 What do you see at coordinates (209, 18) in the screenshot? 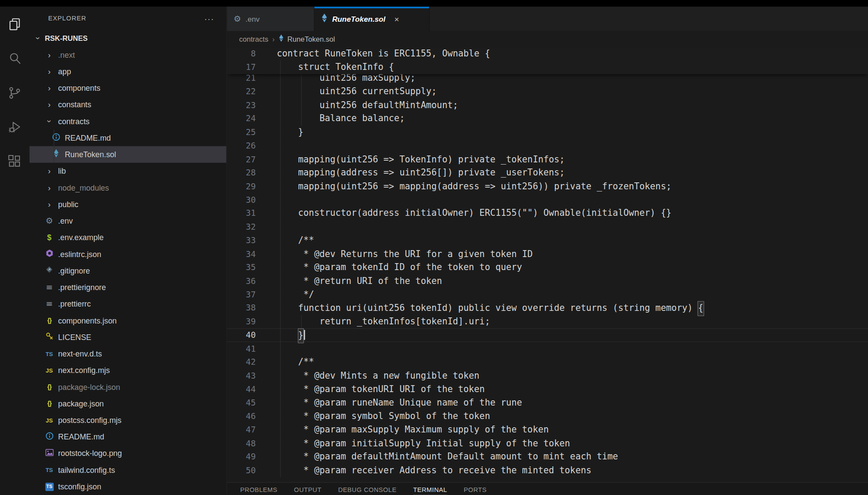
I see `more-actions-icon: ···` at bounding box center [209, 18].